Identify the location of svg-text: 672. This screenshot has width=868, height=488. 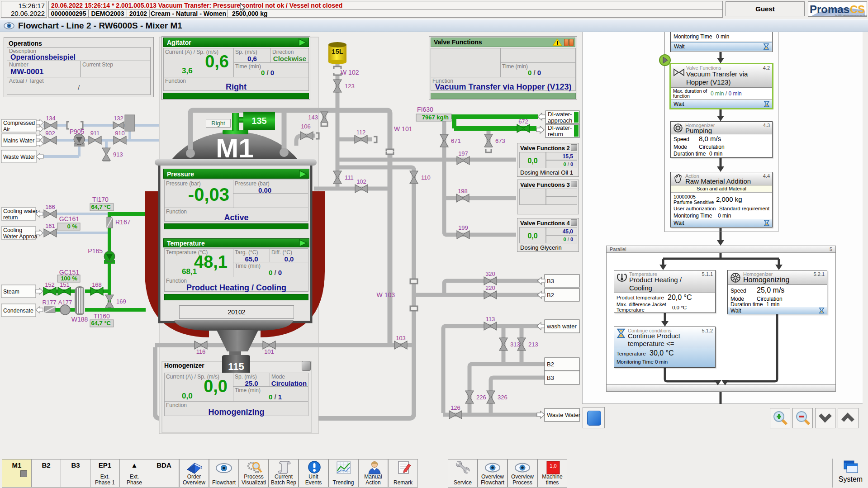
(523, 121).